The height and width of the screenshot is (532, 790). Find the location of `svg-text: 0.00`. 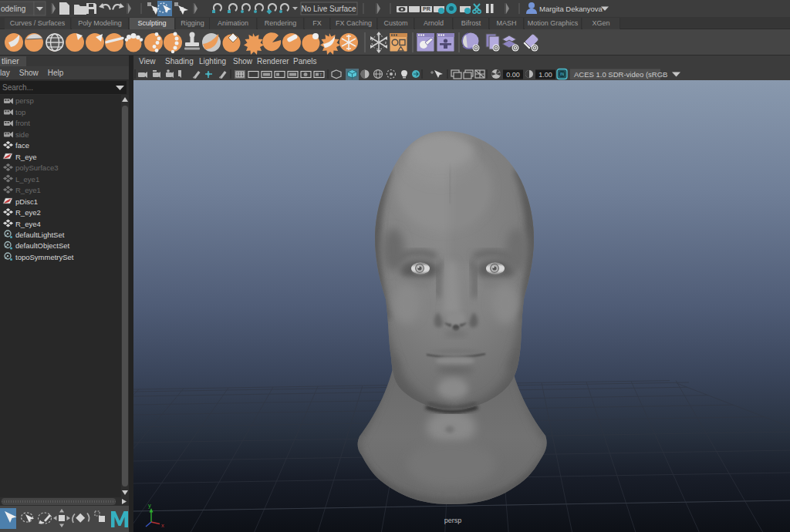

svg-text: 0.00 is located at coordinates (513, 75).